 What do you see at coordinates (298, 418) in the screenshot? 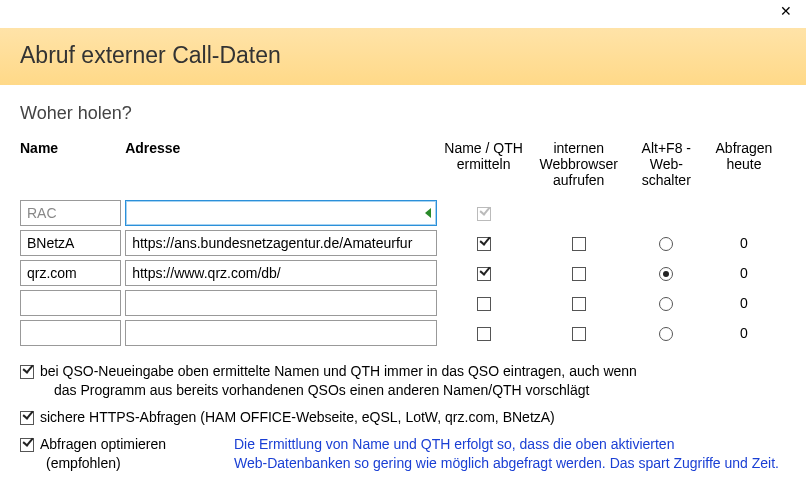
I see `option-https-label: sichere HTTPS-Abfragen (HAM OFFICE-Webse…` at bounding box center [298, 418].